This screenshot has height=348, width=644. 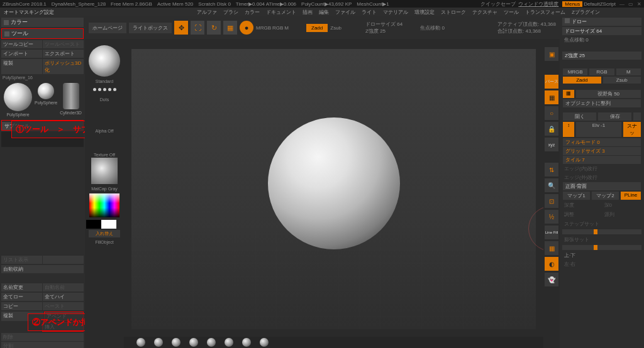 I want to click on menu-item: ツール, so click(x=511, y=13).